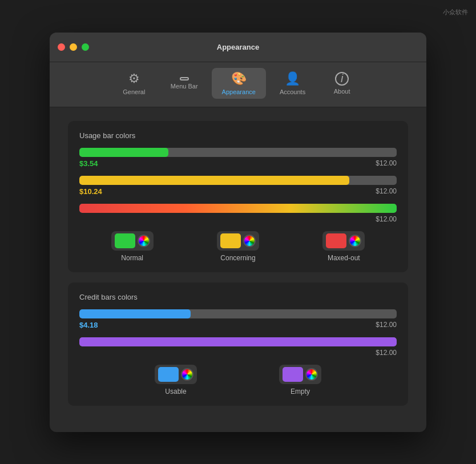 This screenshot has height=464, width=476. What do you see at coordinates (342, 79) in the screenshot?
I see `info-icon: i` at bounding box center [342, 79].